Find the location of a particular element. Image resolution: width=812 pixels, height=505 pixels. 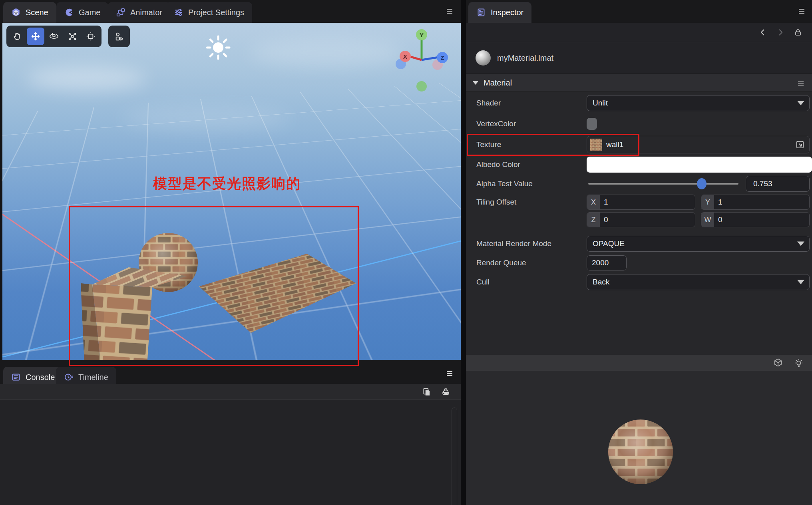

svg-text: Z is located at coordinates (442, 58).